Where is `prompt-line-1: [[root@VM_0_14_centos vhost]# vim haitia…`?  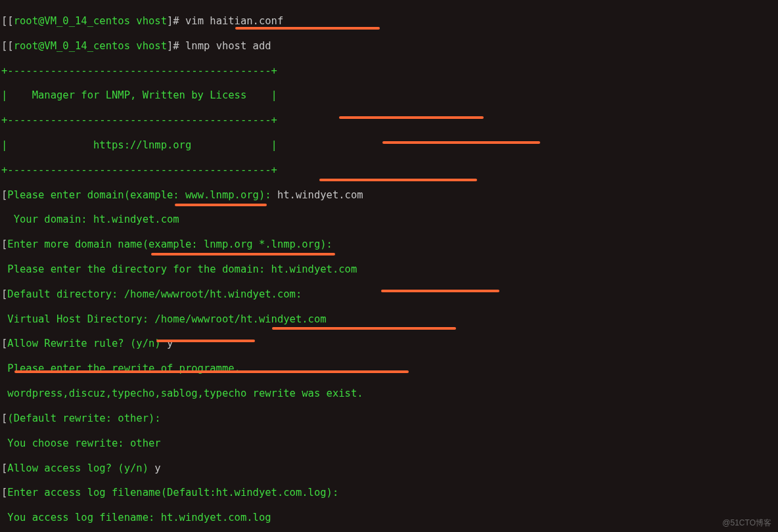 prompt-line-1: [[root@VM_0_14_centos vhost]# vim haitia… is located at coordinates (389, 21).